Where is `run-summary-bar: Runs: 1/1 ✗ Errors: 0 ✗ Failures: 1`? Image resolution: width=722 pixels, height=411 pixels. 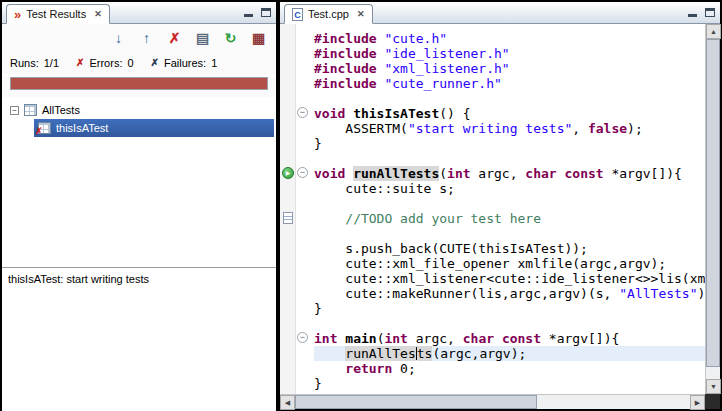 run-summary-bar: Runs: 1/1 ✗ Errors: 0 ✗ Failures: 1 is located at coordinates (139, 63).